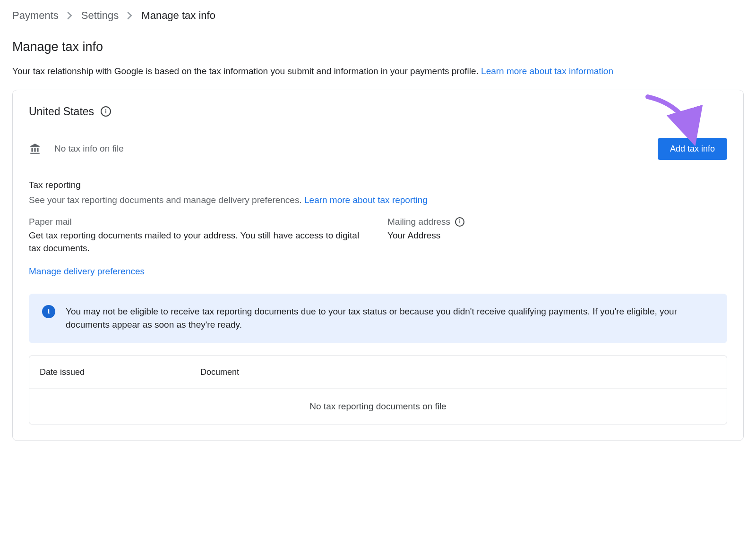  Describe the element at coordinates (198, 222) in the screenshot. I see `paper-mail-label: Paper mail` at that location.